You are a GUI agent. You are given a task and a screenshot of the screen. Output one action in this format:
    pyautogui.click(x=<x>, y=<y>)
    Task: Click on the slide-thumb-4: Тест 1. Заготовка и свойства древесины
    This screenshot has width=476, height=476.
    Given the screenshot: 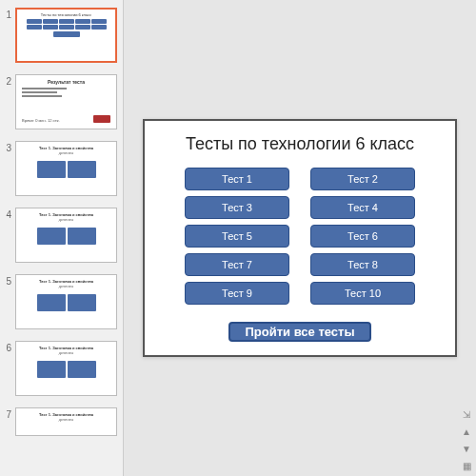 What is the action you would take?
    pyautogui.click(x=67, y=235)
    